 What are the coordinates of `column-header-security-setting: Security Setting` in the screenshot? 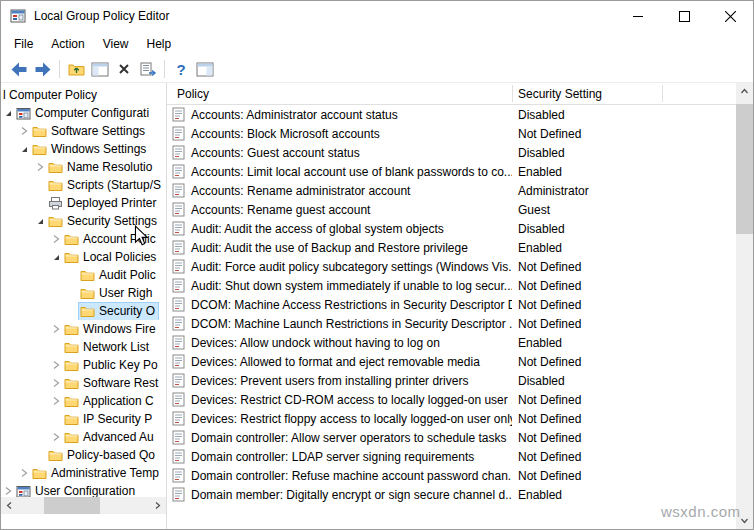 It's located at (560, 94).